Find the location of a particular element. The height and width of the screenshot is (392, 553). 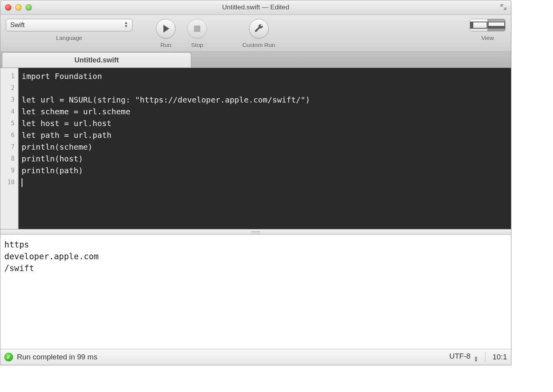

custom-run-button is located at coordinates (259, 29).